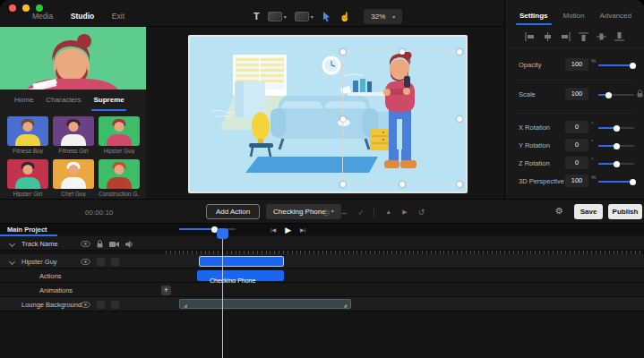 The width and height of the screenshot is (644, 358). What do you see at coordinates (559, 211) in the screenshot?
I see `gear-icon: ⚙` at bounding box center [559, 211].